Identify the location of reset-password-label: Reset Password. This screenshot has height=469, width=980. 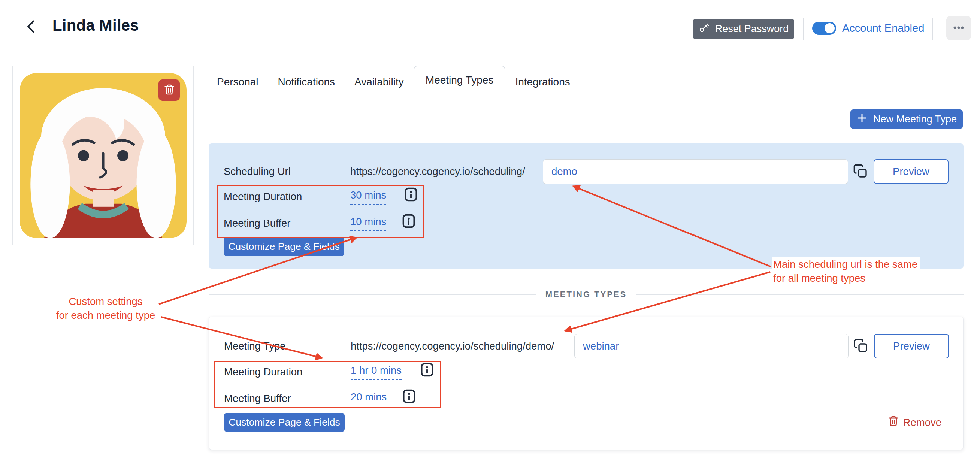
(752, 29).